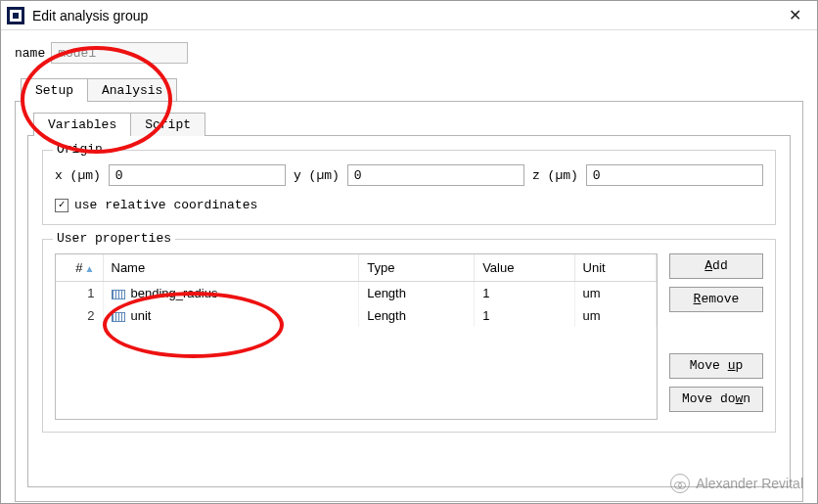 The image size is (818, 504). I want to click on col-type: Type, so click(417, 268).